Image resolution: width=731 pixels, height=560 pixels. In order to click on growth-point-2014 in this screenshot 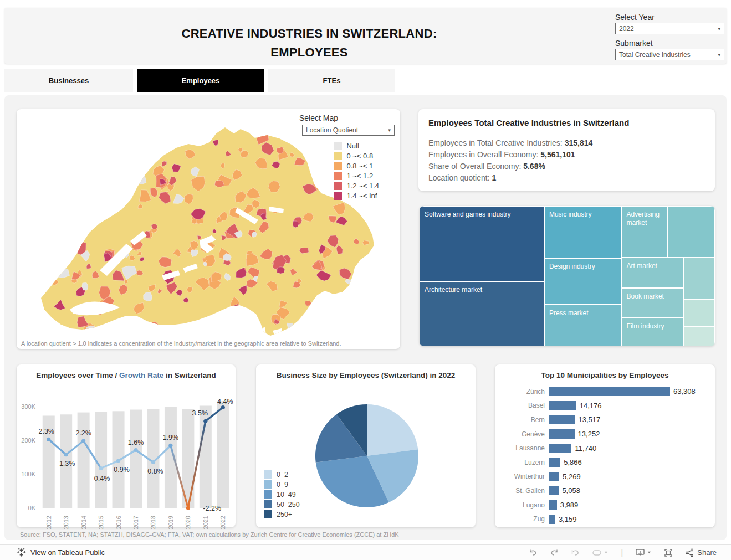, I will do `click(83, 441)`.